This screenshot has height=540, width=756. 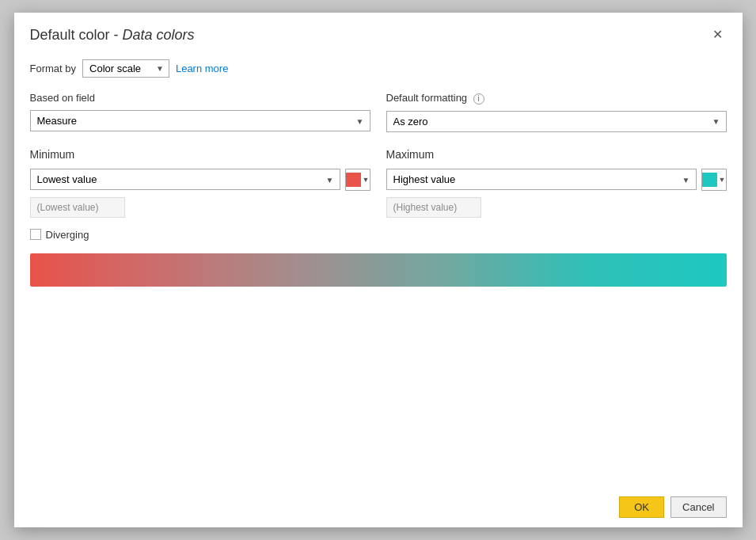 What do you see at coordinates (112, 35) in the screenshot?
I see `dialog-title: Default color - Data colors` at bounding box center [112, 35].